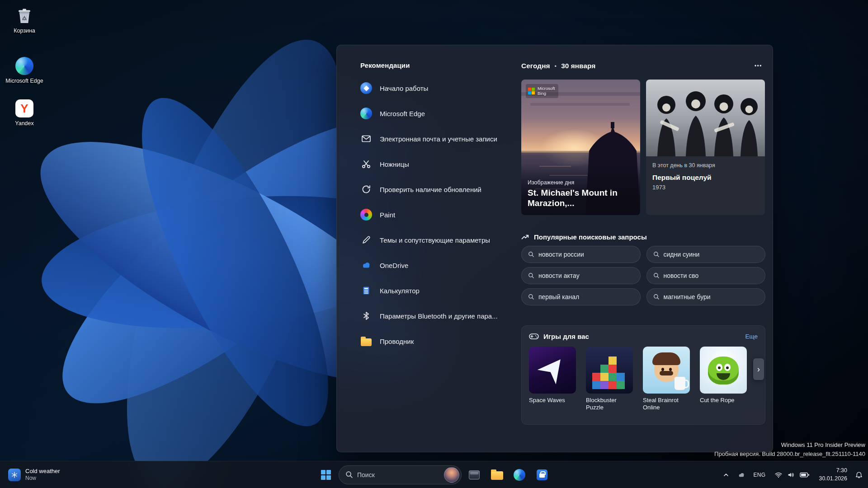  I want to click on weather-widget: Cold weather Now, so click(34, 474).